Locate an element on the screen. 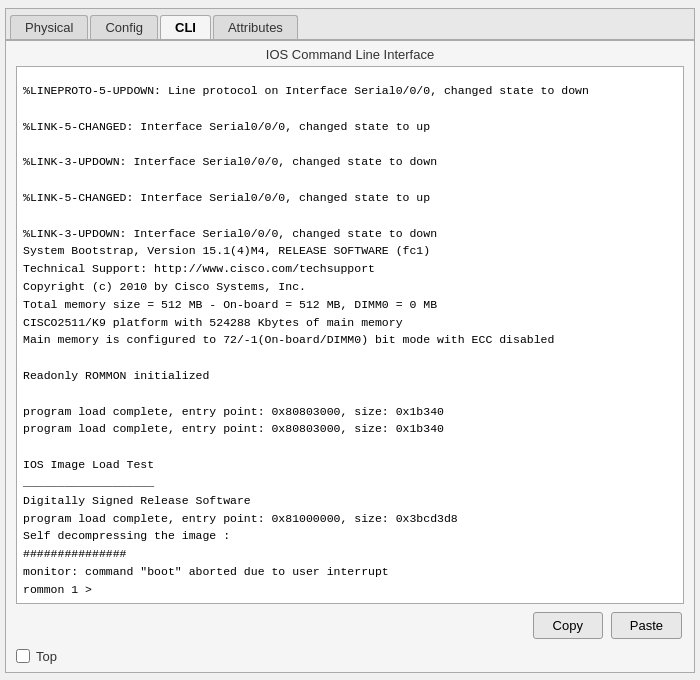  tab-cli: CLI is located at coordinates (186, 28).